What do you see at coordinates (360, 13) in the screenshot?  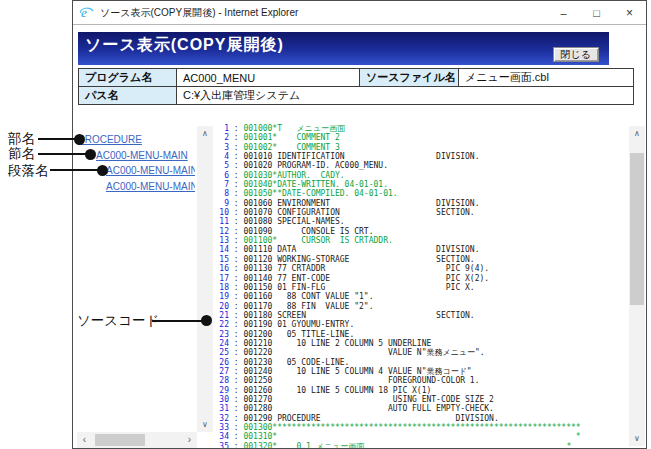 I see `window-titlebar: e ソース表示(COPY展開後) - Internet Explorer – □…` at bounding box center [360, 13].